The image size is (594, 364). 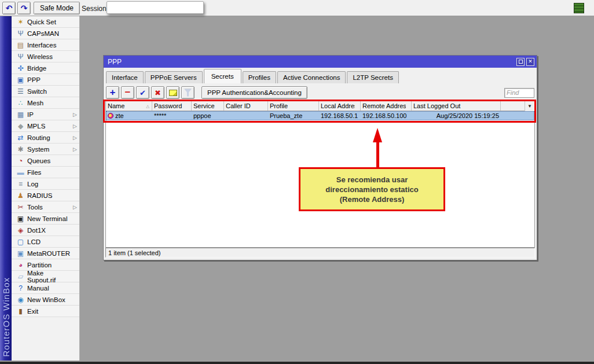 I want to click on sidebar-item-icon: ✂, so click(x=21, y=207).